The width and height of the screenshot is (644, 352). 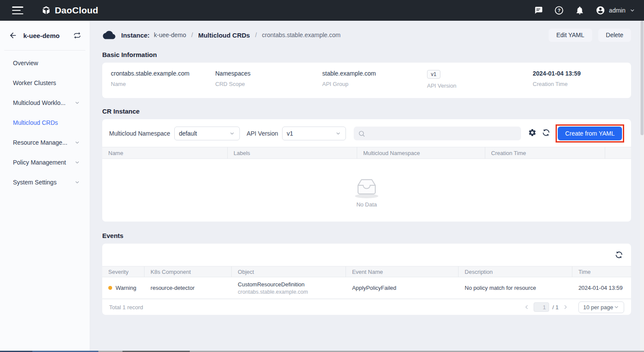 What do you see at coordinates (565, 307) in the screenshot?
I see `next-page-icon` at bounding box center [565, 307].